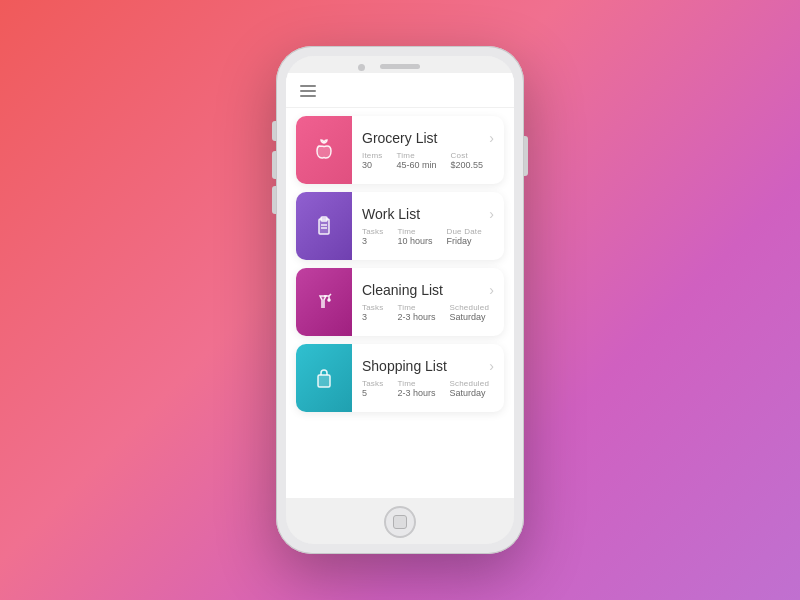 The width and height of the screenshot is (800, 600). Describe the element at coordinates (464, 241) in the screenshot. I see `meta-value: Friday` at that location.